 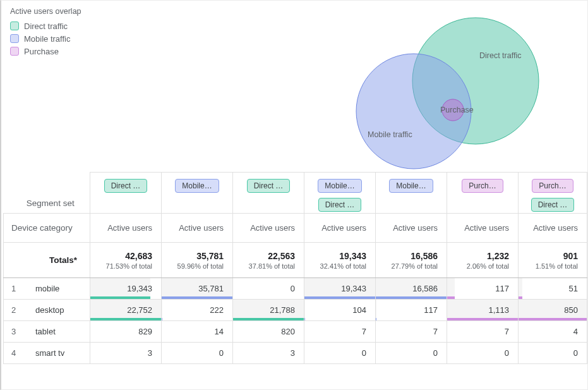 What do you see at coordinates (340, 310) in the screenshot?
I see `table-cell: 104` at bounding box center [340, 310].